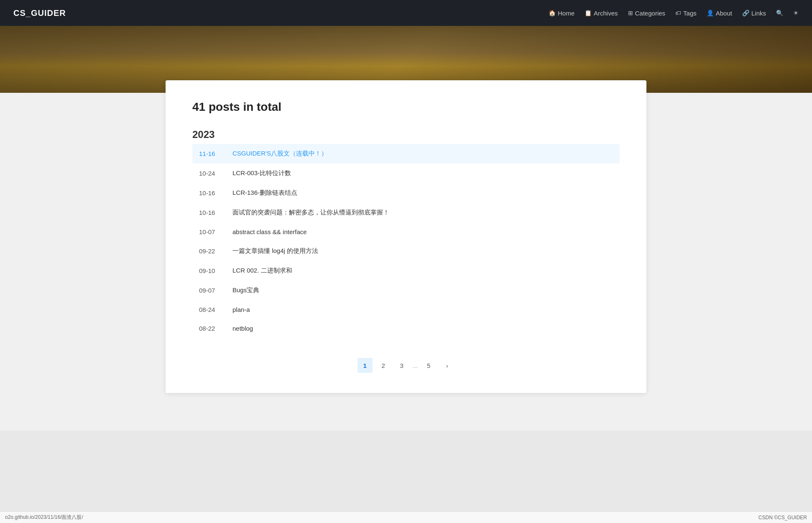 This screenshot has height=523, width=812. What do you see at coordinates (44, 518) in the screenshot?
I see `status-url: o2o.github.io/2023/11/16/面渣八股/` at bounding box center [44, 518].